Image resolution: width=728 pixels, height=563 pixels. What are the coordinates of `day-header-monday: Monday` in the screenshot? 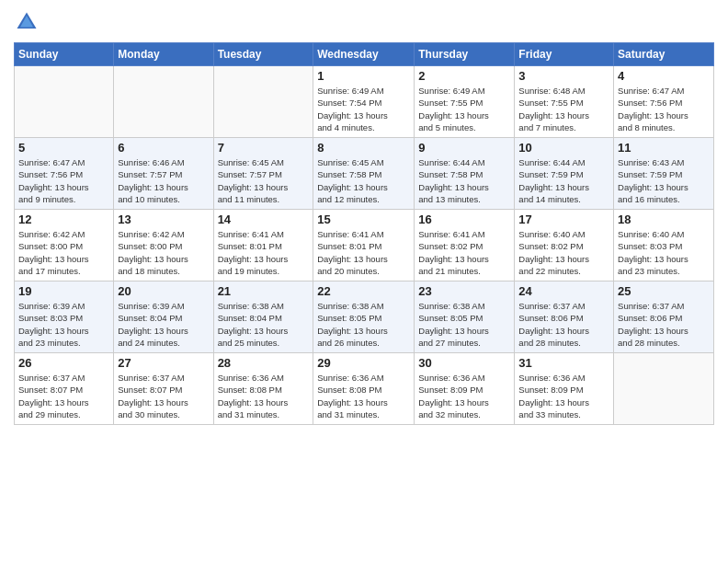 It's located at (164, 55).